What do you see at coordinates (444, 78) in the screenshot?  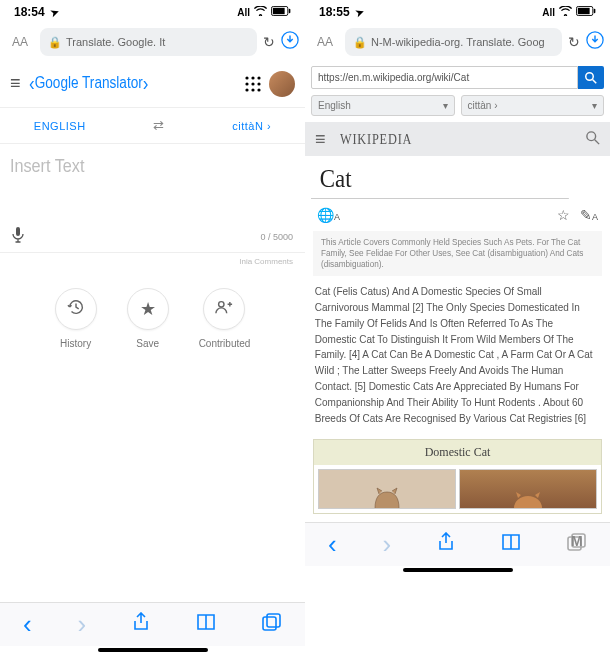 I see `translate-url-input: https://en.m.wikipedia.org/wiki/Cat` at bounding box center [444, 78].